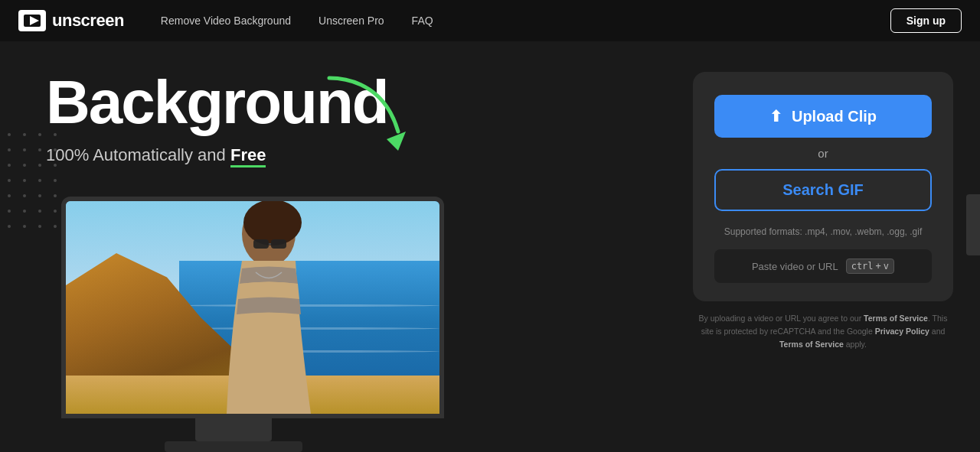 Image resolution: width=980 pixels, height=452 pixels. What do you see at coordinates (795, 266) in the screenshot?
I see `paste-label: Paste video or URL` at bounding box center [795, 266].